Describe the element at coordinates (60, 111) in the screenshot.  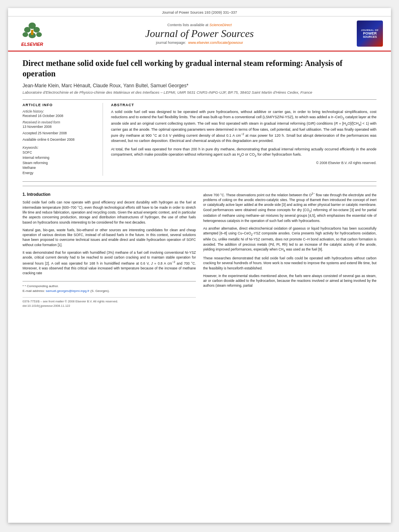
I see `history-label: Article history:` at that location.